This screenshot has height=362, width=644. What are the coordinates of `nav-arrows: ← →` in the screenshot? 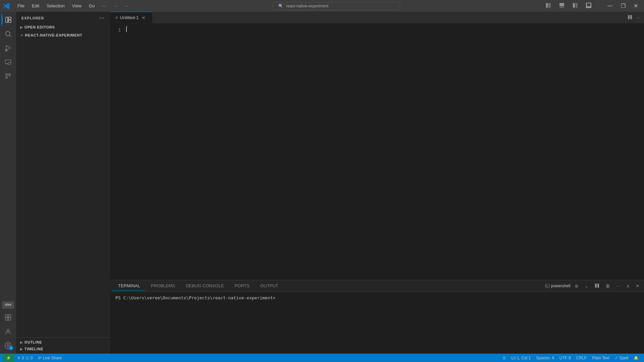 It's located at (121, 6).